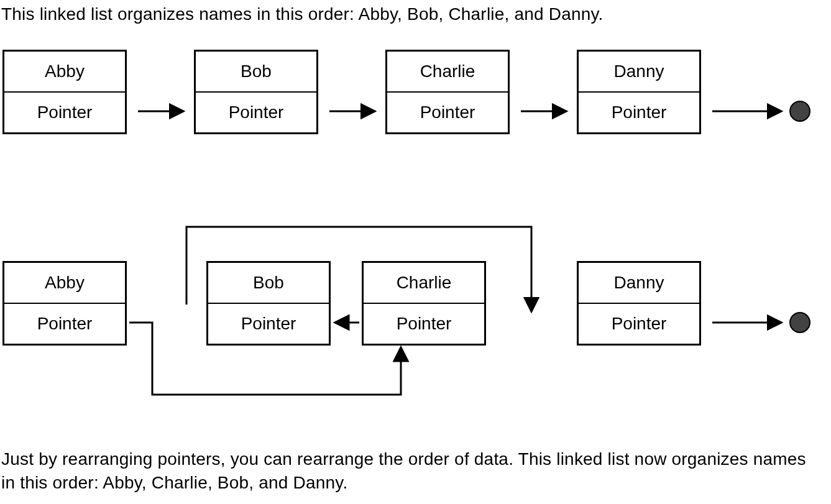  I want to click on node-2-name: Bob, so click(256, 72).